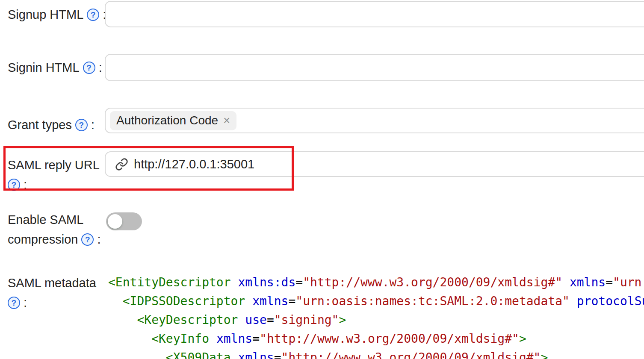  What do you see at coordinates (376, 339) in the screenshot?
I see `code-line: <KeyInfo xmlns="http://www.w3.org/2000/0…` at bounding box center [376, 339].